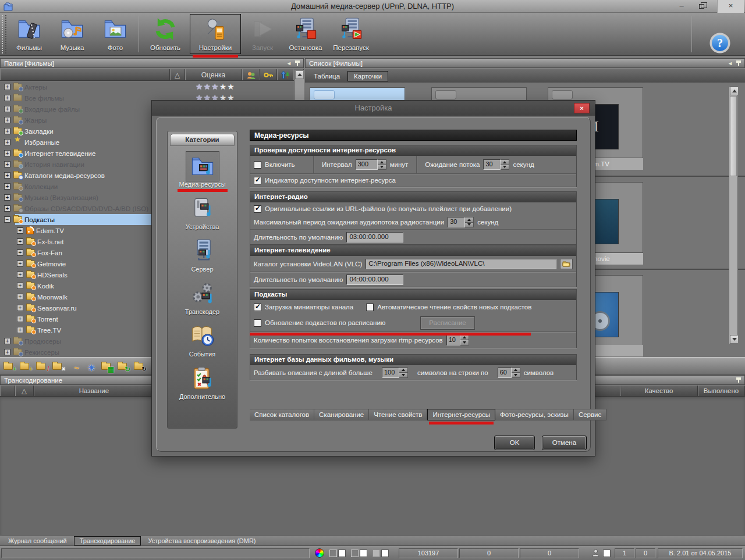 This screenshot has width=745, height=560. Describe the element at coordinates (735, 340) in the screenshot. I see `scroll-down-button` at that location.